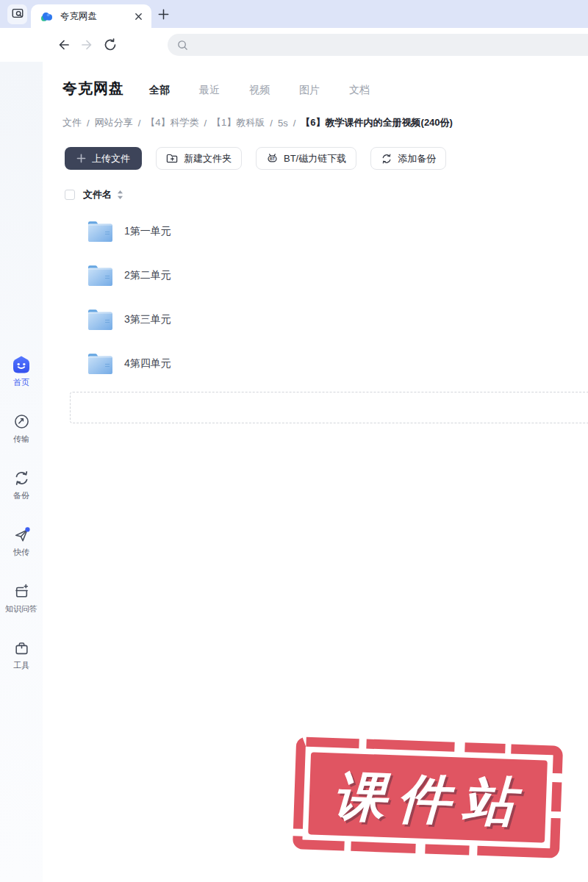 The width and height of the screenshot is (588, 882). What do you see at coordinates (70, 195) in the screenshot?
I see `select-all-checkbox` at bounding box center [70, 195].